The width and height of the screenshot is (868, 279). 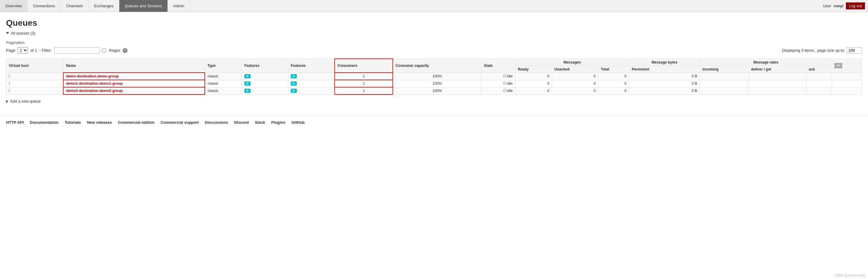 I want to click on nav-overview: Overview, so click(x=14, y=6).